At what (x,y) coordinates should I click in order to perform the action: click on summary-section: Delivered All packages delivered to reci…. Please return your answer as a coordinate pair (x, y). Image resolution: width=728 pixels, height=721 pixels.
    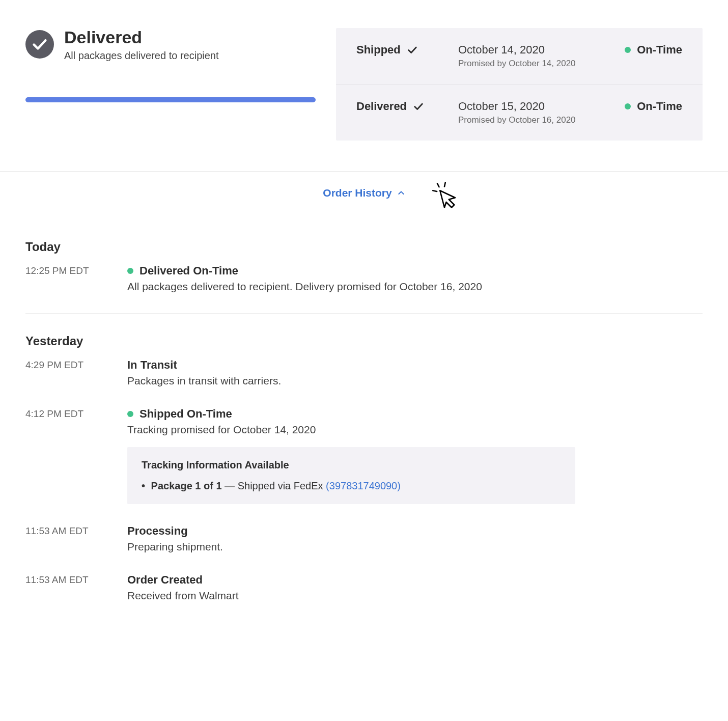
    Looking at the image, I should click on (364, 85).